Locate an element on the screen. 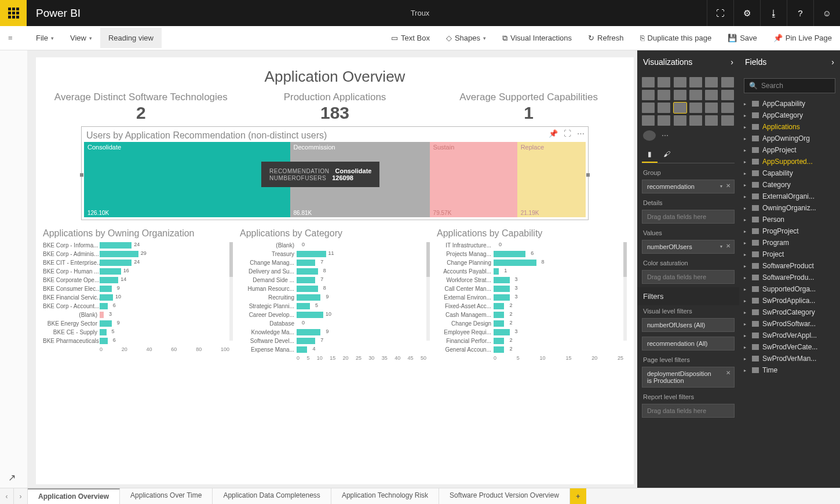 The width and height of the screenshot is (840, 504). bar-row: Workforce Strat...3 is located at coordinates (532, 280).